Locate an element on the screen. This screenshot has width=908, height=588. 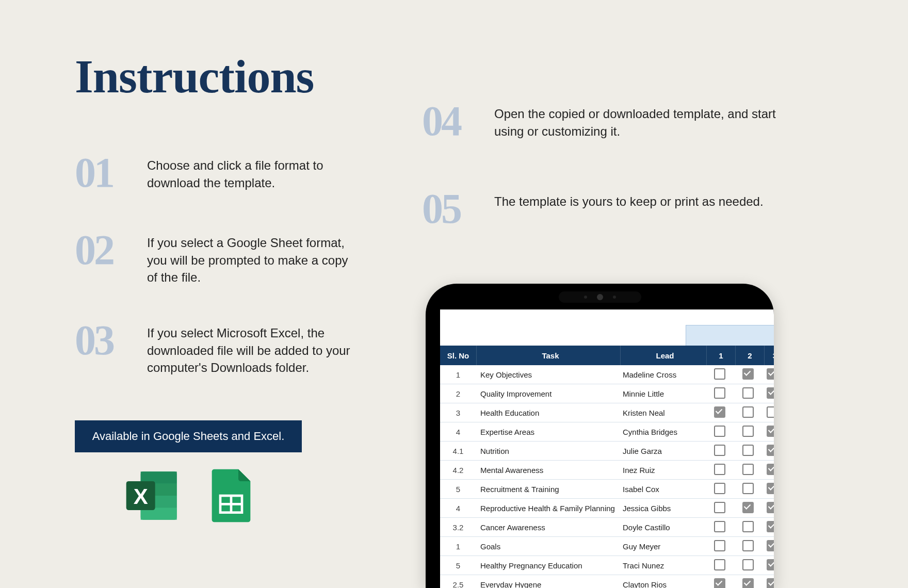
cell-task: Healthy Pregnancy Education is located at coordinates (548, 565).